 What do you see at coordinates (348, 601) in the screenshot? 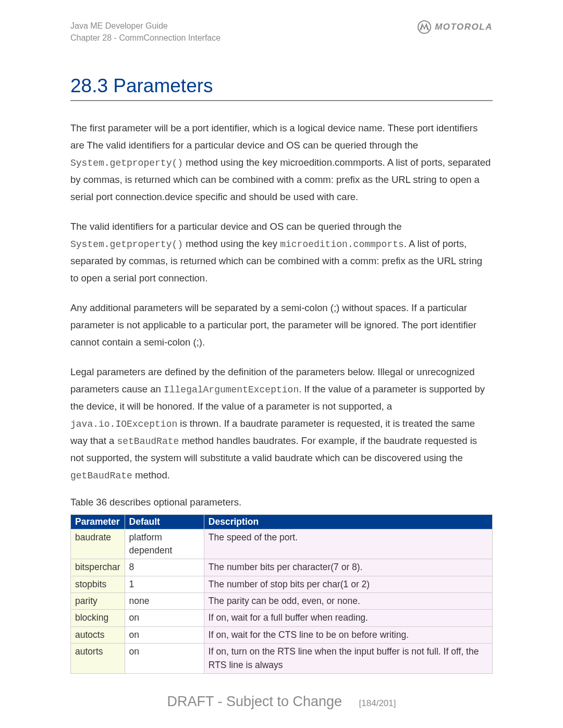
I see `cell-description: The parity can be odd, even, or none.` at bounding box center [348, 601].